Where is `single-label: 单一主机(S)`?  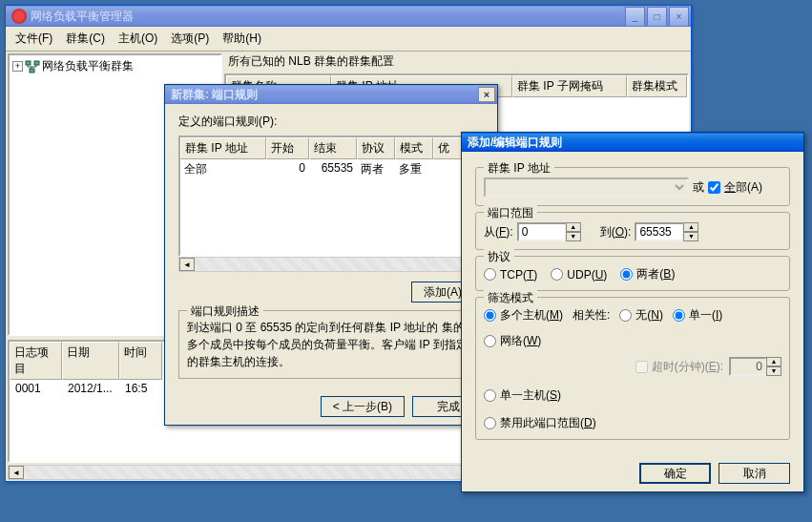
single-label: 单一主机(S) is located at coordinates (531, 395).